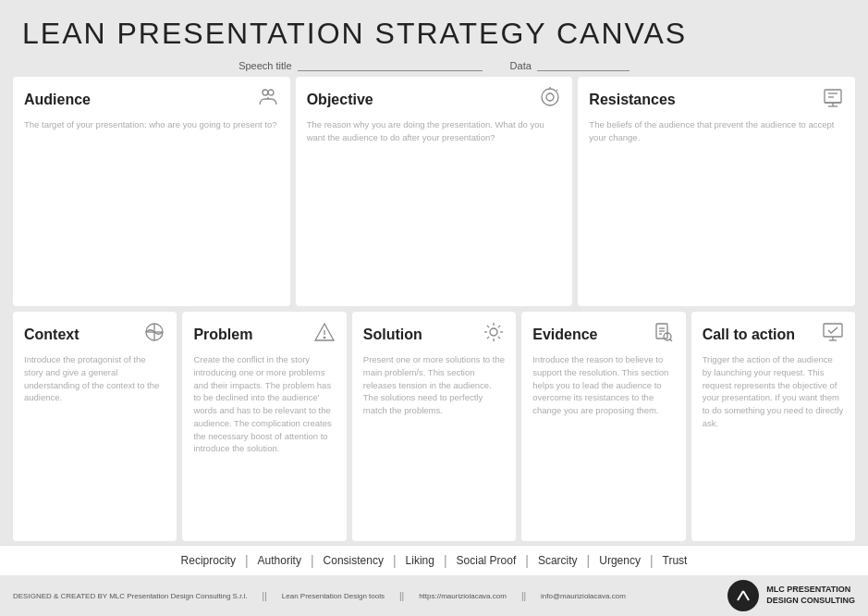  Describe the element at coordinates (743, 596) in the screenshot. I see `logo-svg` at that location.